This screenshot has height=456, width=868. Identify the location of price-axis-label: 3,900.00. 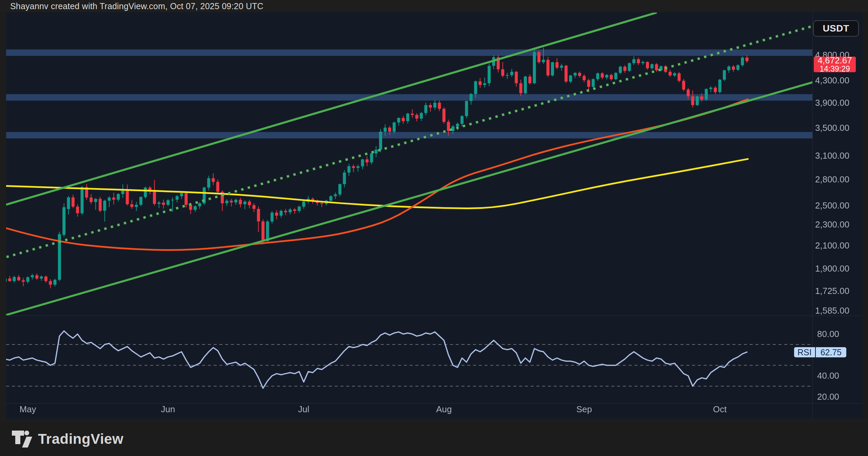
(832, 103).